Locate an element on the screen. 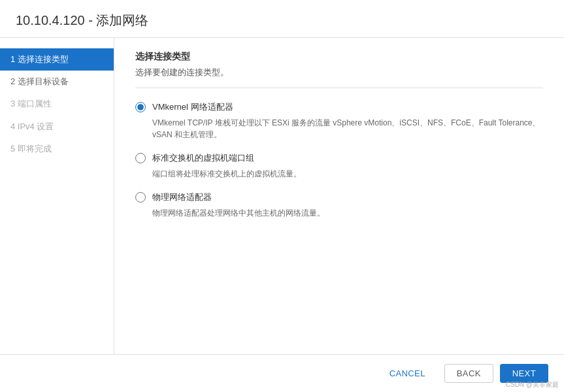  back-button: BACK is located at coordinates (469, 374).